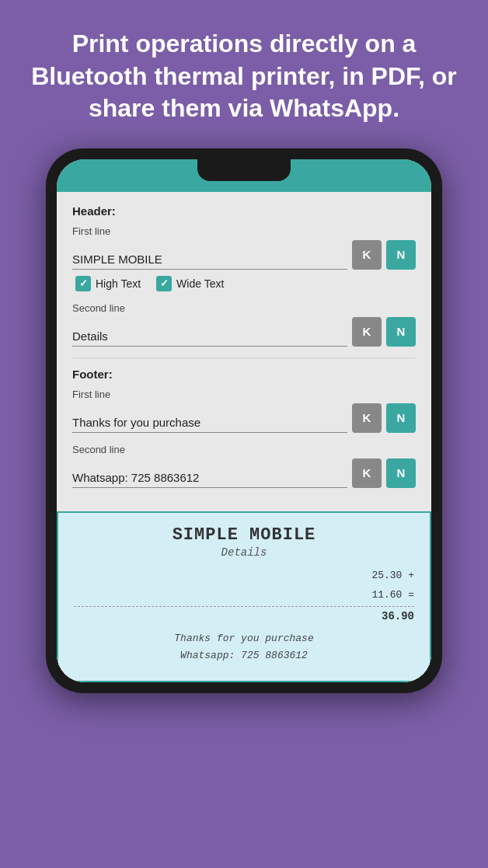 This screenshot has width=488, height=868. I want to click on header-second-line-label: Second line, so click(244, 308).